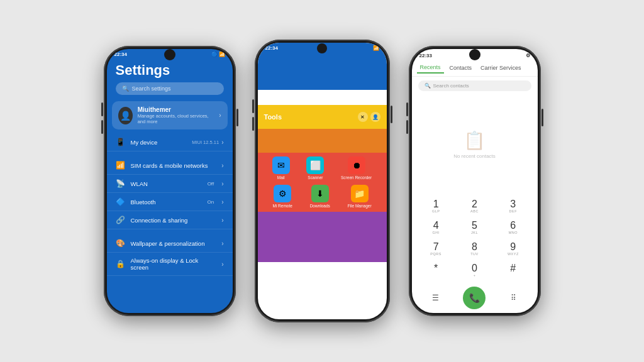 This screenshot has height=362, width=644. I want to click on dial-key-3: 3 DEF, so click(513, 207).